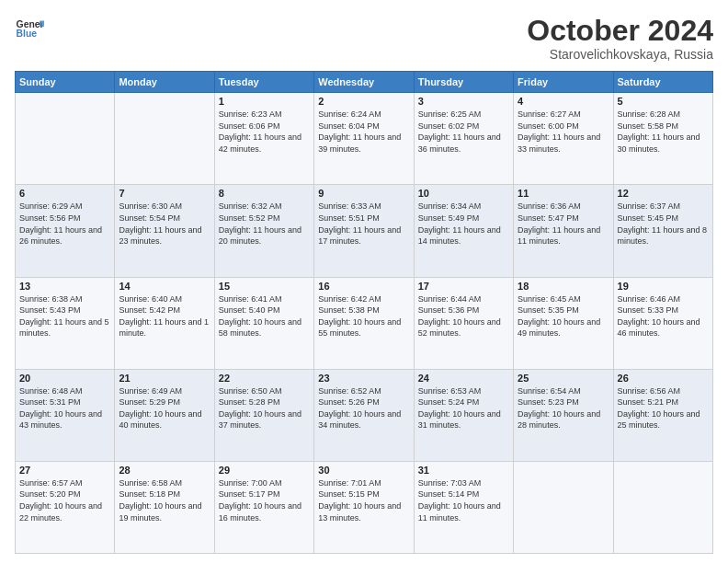 The height and width of the screenshot is (563, 728). I want to click on day-number: 25, so click(563, 378).